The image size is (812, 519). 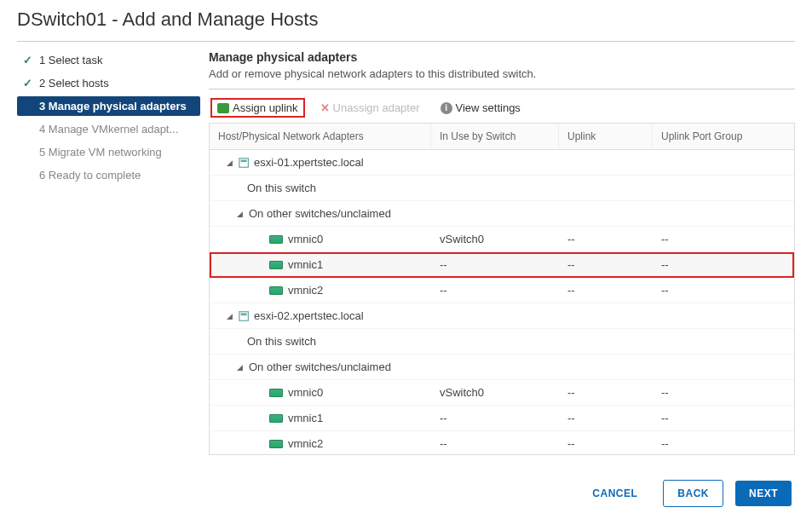 I want to click on step-select-hosts: ✓ 2 Select hosts, so click(x=109, y=84).